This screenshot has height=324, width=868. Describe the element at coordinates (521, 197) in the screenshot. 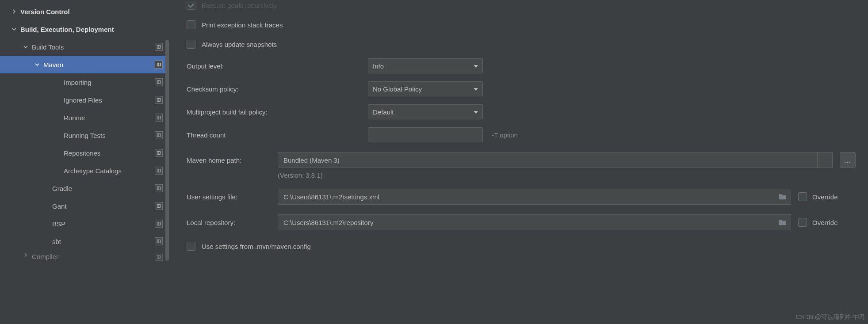

I see `user-settings-row: User settings file: C:\Users\86131\.m2\s…` at that location.